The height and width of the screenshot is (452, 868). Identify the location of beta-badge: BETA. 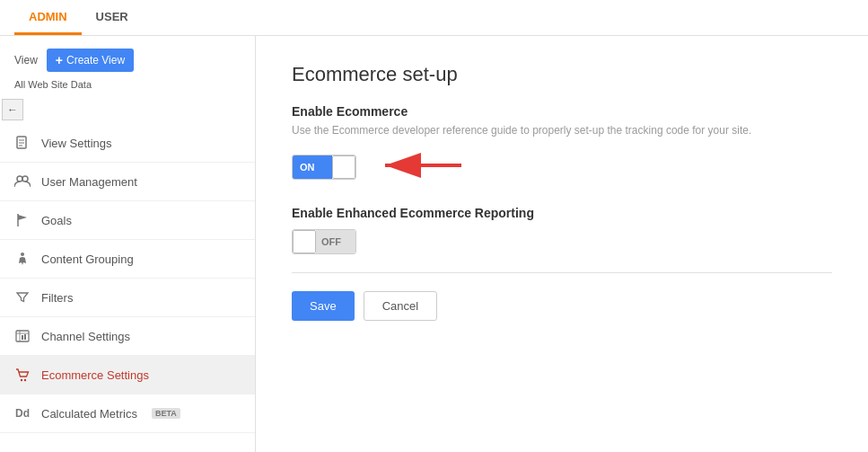
(166, 413).